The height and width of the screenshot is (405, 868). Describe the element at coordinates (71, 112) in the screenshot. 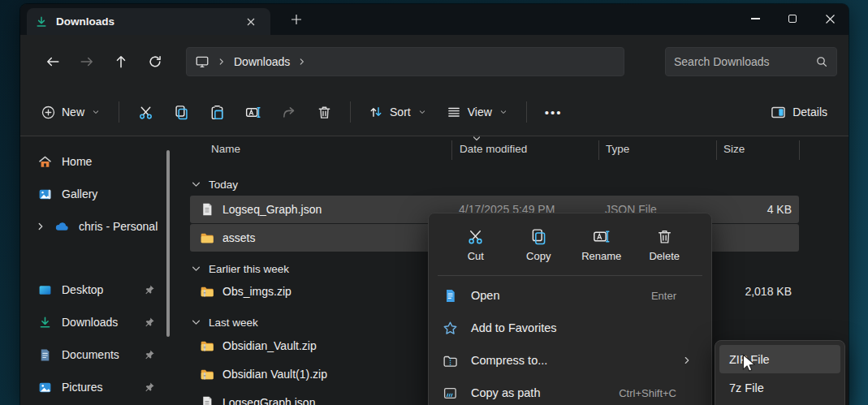

I see `new-button: New` at that location.